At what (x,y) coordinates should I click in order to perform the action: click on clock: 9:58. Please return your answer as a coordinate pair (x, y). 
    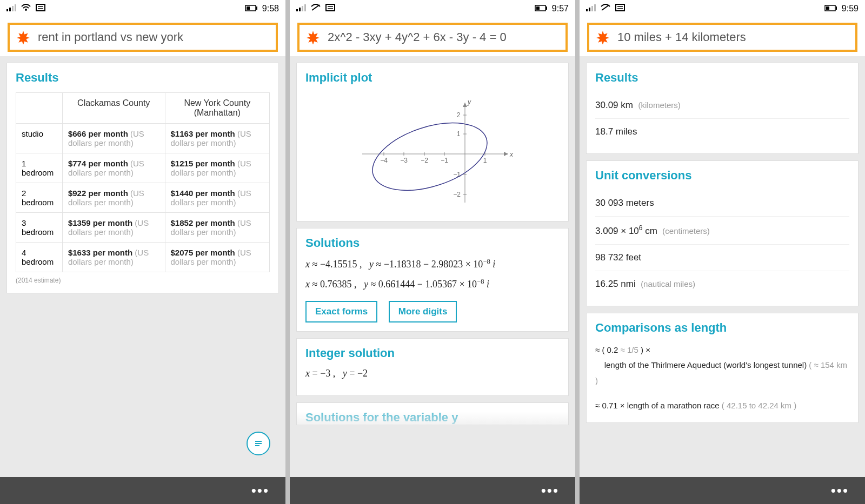
    Looking at the image, I should click on (270, 9).